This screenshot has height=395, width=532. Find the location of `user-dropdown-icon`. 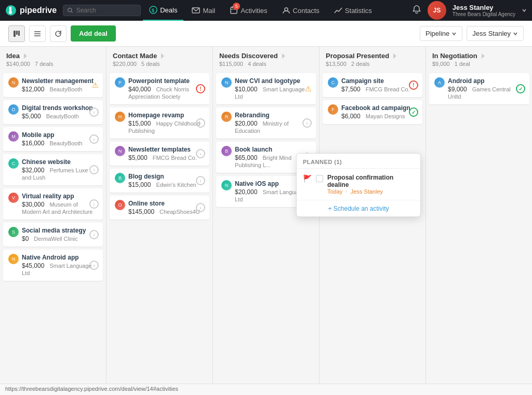

user-dropdown-icon is located at coordinates (524, 10).